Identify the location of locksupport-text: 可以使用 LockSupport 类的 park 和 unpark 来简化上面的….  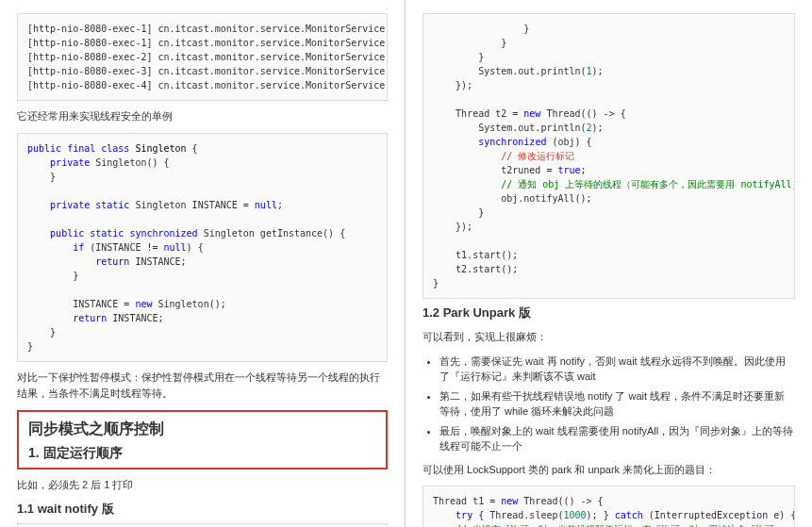
(609, 470).